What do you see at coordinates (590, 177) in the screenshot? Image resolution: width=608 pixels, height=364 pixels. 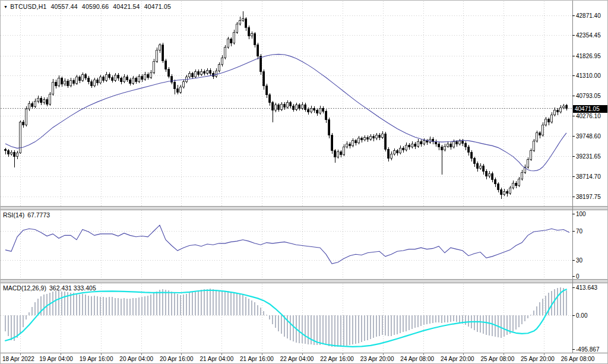 I see `price-axis` at bounding box center [590, 177].